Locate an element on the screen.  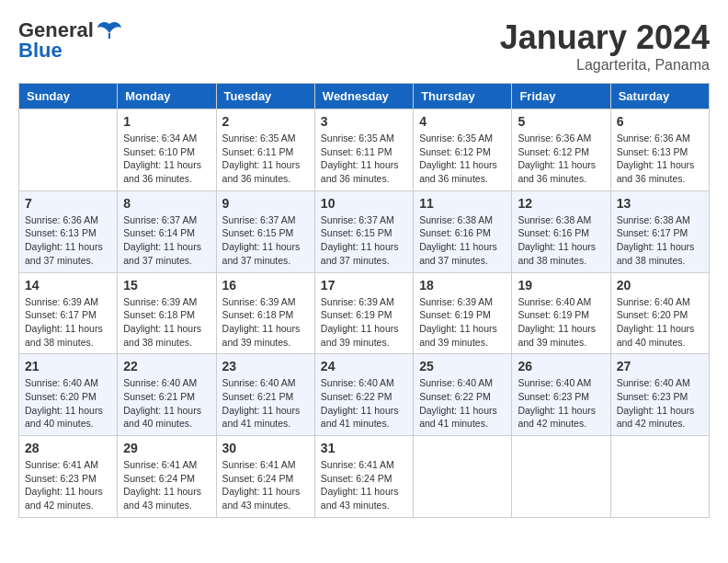
day-info: Sunrise: 6:35 AMSunset: 6:12 PMDaylight:… is located at coordinates (462, 158).